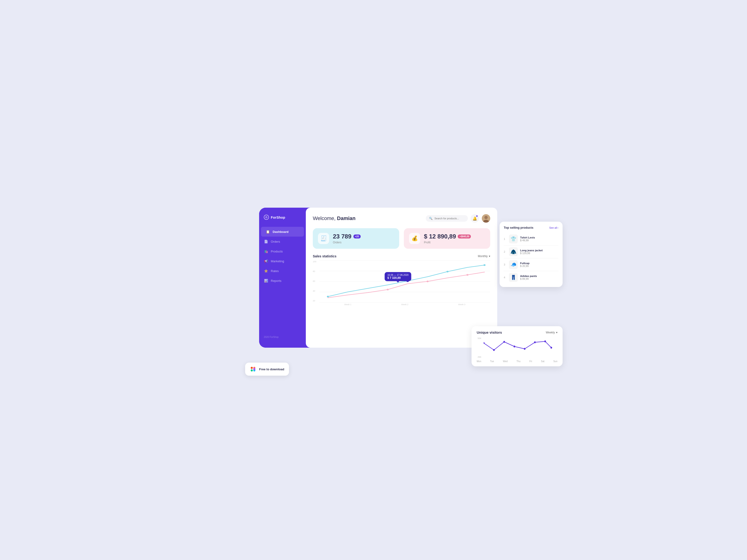 The height and width of the screenshot is (560, 747). What do you see at coordinates (405, 282) in the screenshot?
I see `chart-svg` at bounding box center [405, 282].